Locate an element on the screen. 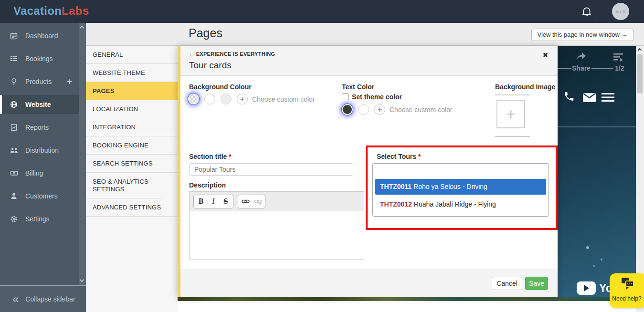  sidebar-item-customers: Customers is located at coordinates (39, 196).